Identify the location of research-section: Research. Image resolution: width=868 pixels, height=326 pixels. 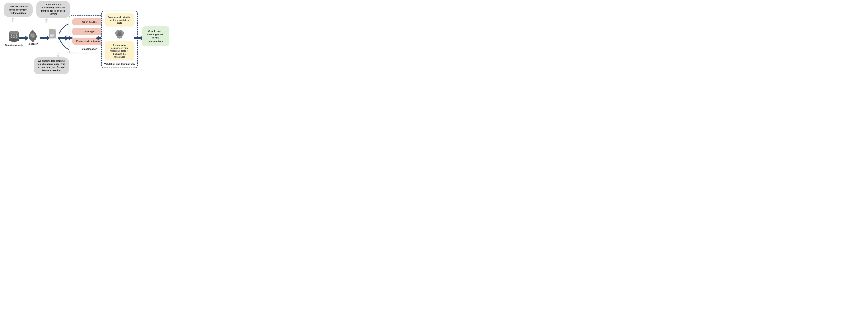
(33, 37).